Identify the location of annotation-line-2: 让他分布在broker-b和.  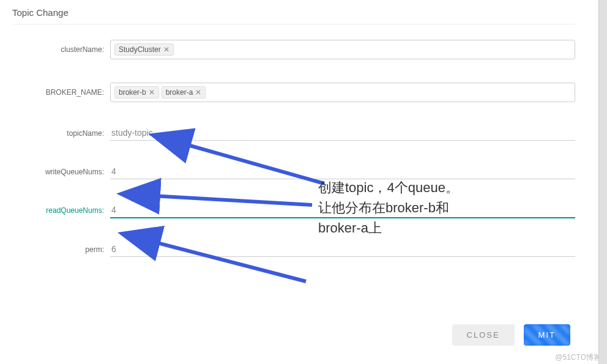
(389, 208).